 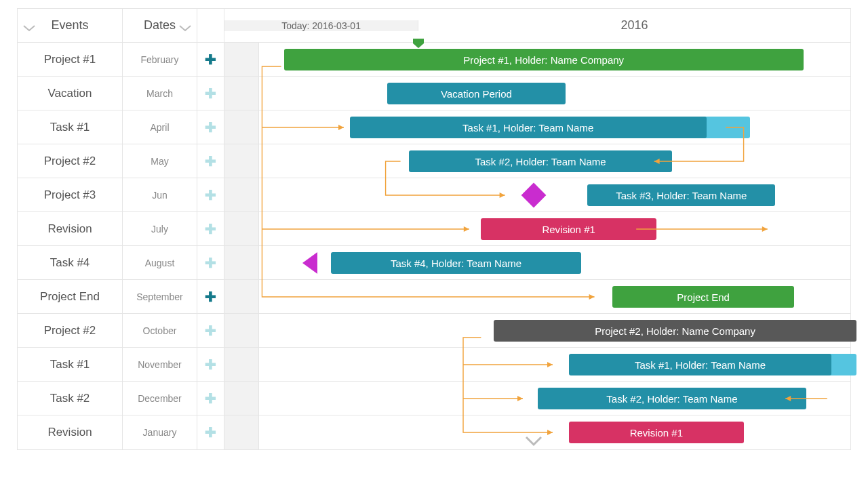 I want to click on row-date-label: November, so click(x=160, y=365).